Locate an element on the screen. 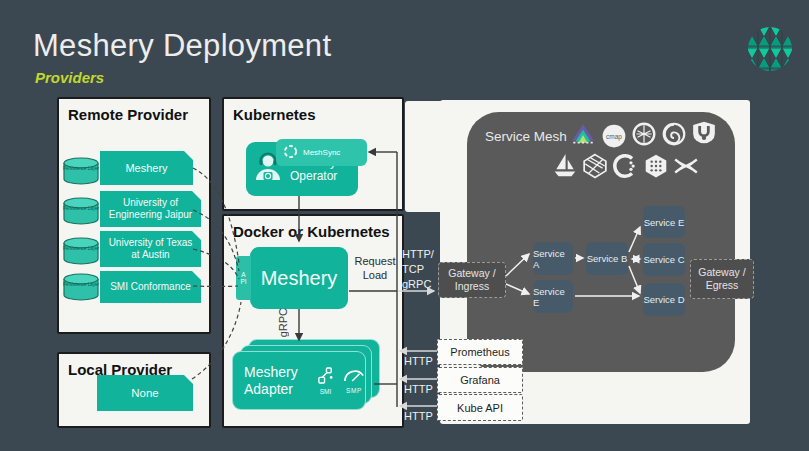 This screenshot has width=809, height=451. meshsync-box: MeshSync is located at coordinates (322, 152).